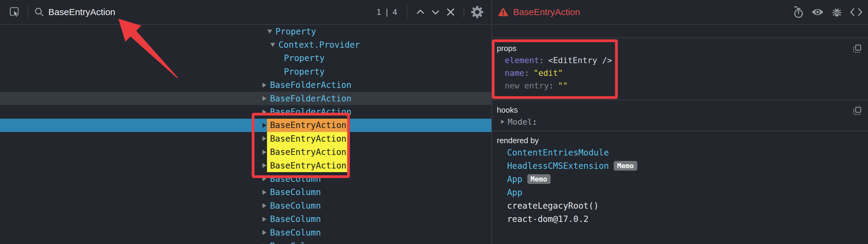 This screenshot has height=244, width=868. What do you see at coordinates (503, 12) in the screenshot?
I see `warning-triangle-icon` at bounding box center [503, 12].